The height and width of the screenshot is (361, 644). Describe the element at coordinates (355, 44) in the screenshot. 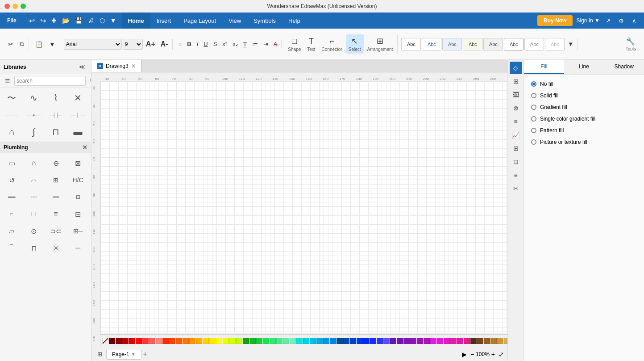

I see `select-tool-button: ↖ Select` at that location.